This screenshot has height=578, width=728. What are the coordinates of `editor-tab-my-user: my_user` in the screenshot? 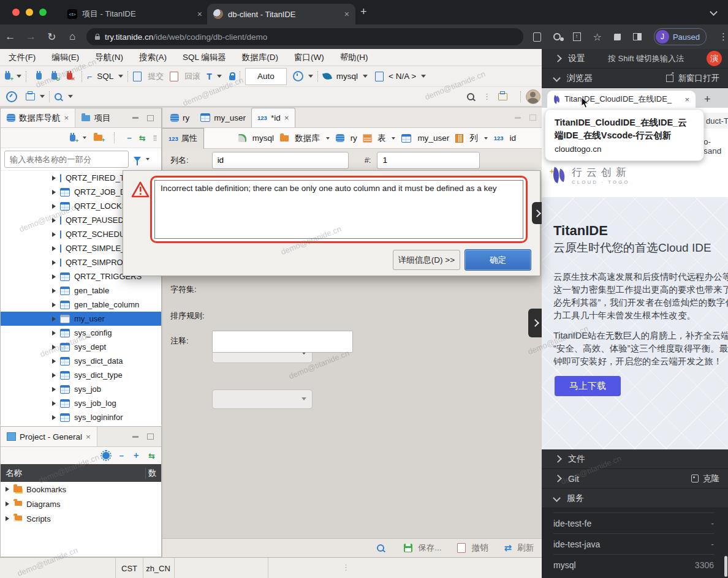 It's located at (223, 118).